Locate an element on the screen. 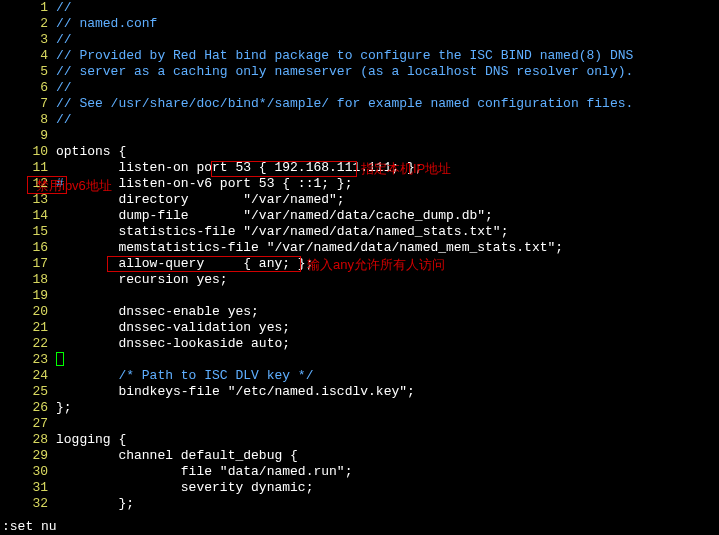  code-content: statistics-file "/var/named/data/named_s… is located at coordinates (282, 232).